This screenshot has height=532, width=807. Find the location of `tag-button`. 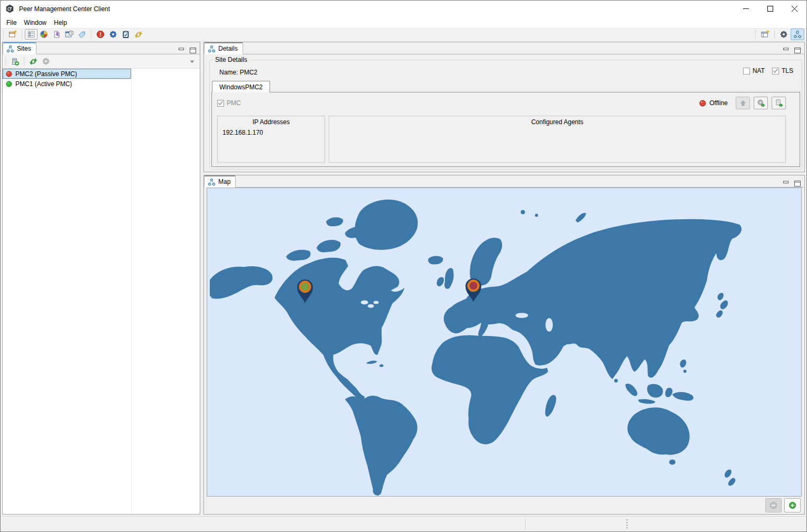

tag-button is located at coordinates (82, 34).